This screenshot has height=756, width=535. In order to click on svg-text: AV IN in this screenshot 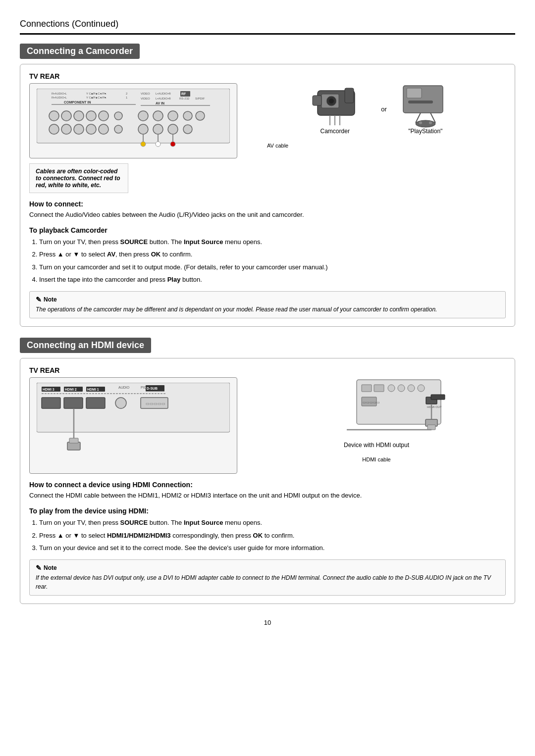, I will do `click(160, 103)`.